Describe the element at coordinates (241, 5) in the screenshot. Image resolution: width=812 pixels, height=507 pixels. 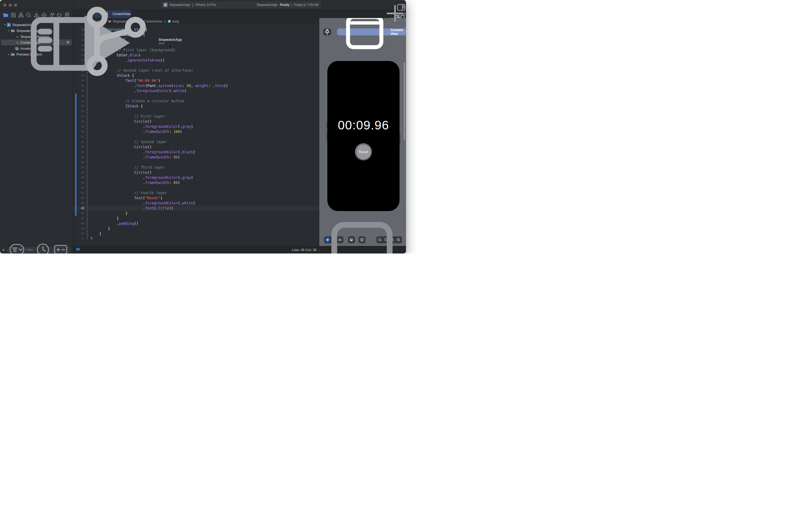
I see `activity-view: StopwatchApp ❯ iPhone 14 Pro StopwatchAp…` at that location.